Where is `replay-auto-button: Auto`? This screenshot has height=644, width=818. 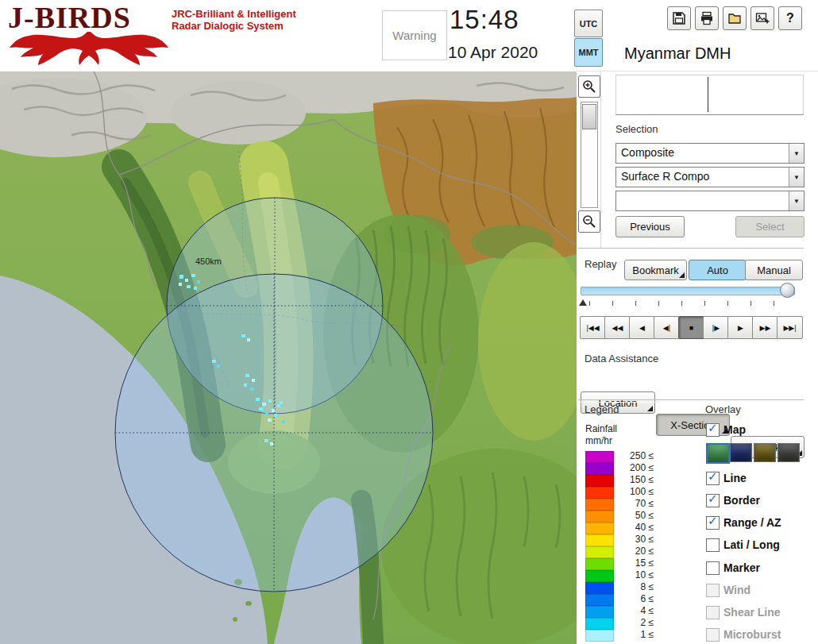 replay-auto-button: Auto is located at coordinates (718, 270).